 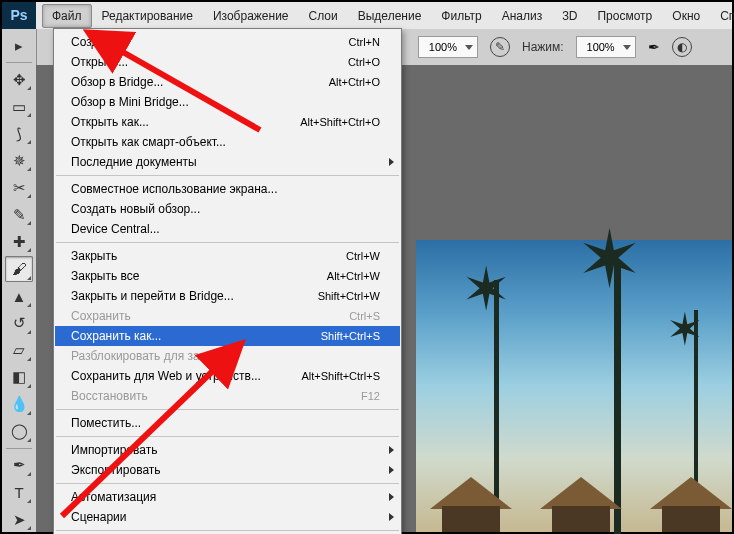 What do you see at coordinates (226, 209) in the screenshot?
I see `menu-item-label: Создать новый обзор...` at bounding box center [226, 209].